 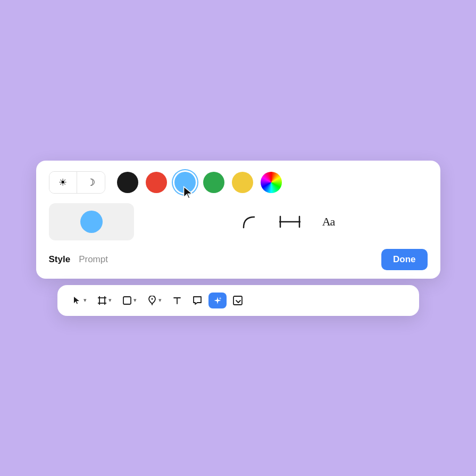 What do you see at coordinates (287, 222) in the screenshot?
I see `style-icons-group: Aa` at bounding box center [287, 222].